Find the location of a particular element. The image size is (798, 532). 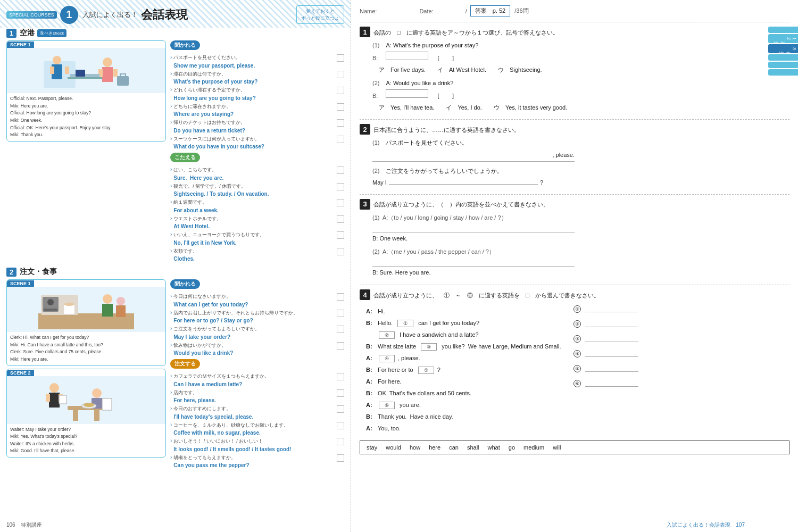

ex1-q2-text: A: Would you like a drink? is located at coordinates (419, 83).